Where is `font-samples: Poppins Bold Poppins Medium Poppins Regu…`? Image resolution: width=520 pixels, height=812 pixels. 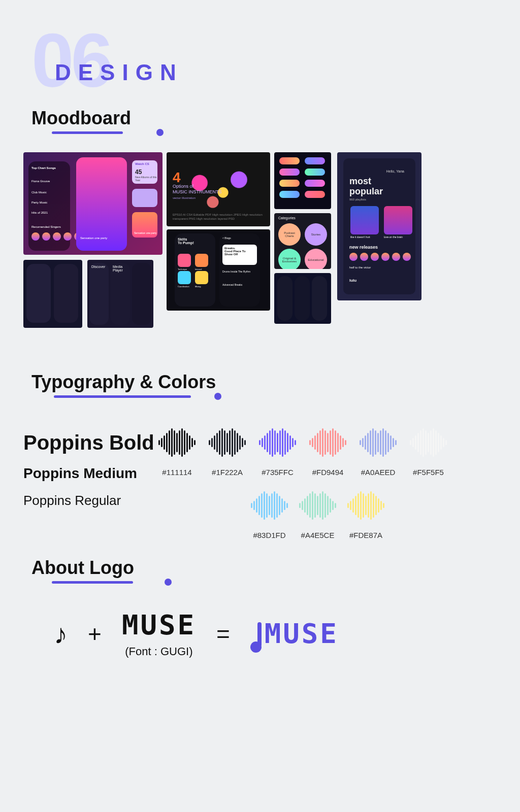
font-samples: Poppins Bold Poppins Medium Poppins Regu… is located at coordinates (89, 470).